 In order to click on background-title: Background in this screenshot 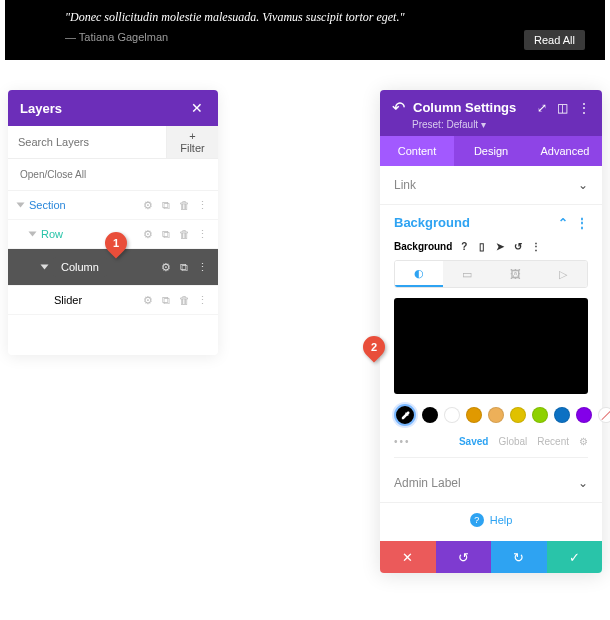, I will do `click(432, 222)`.